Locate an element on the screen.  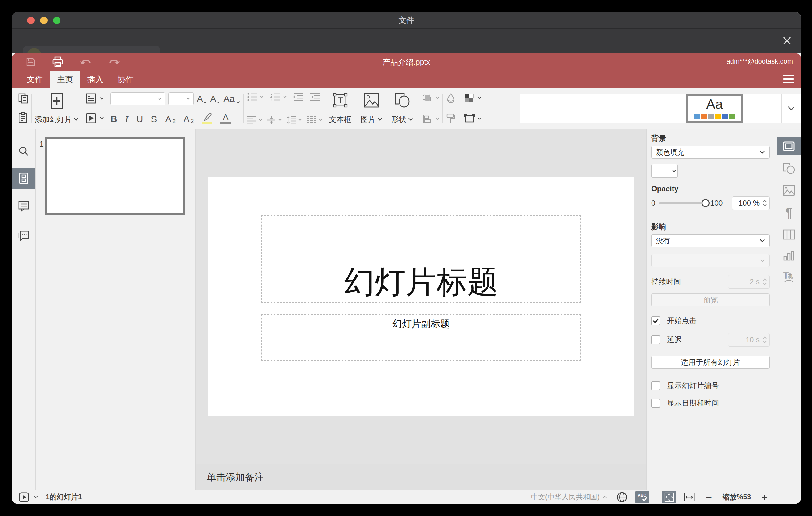
slide-size-button is located at coordinates (472, 119).